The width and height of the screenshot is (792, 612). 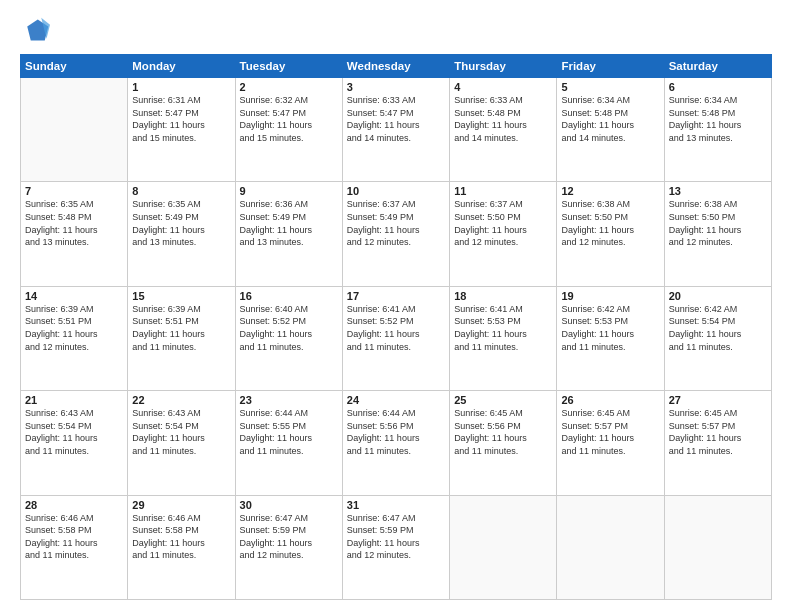 What do you see at coordinates (289, 400) in the screenshot?
I see `day-number: 23` at bounding box center [289, 400].